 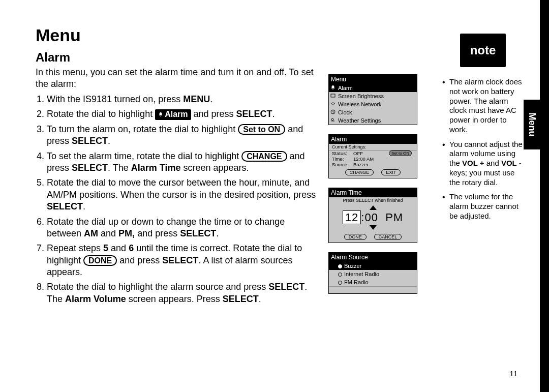 What do you see at coordinates (333, 120) in the screenshot?
I see `weather-icon` at bounding box center [333, 120].